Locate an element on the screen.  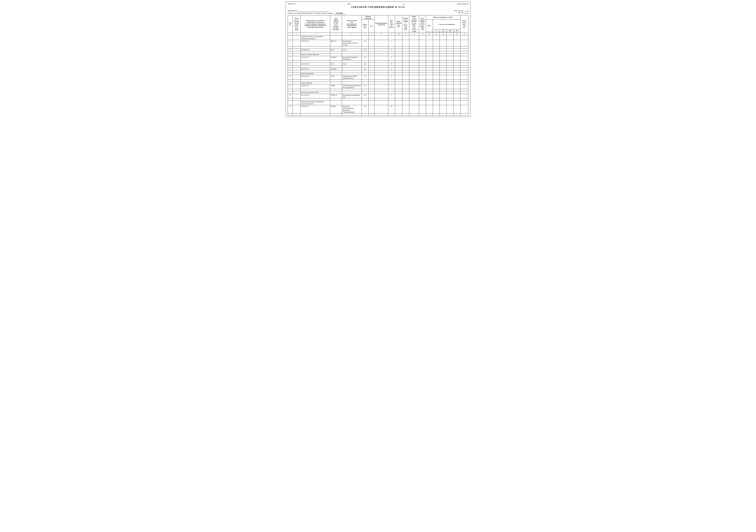
row-type: 15кч18п2 is located at coordinates (336, 58).